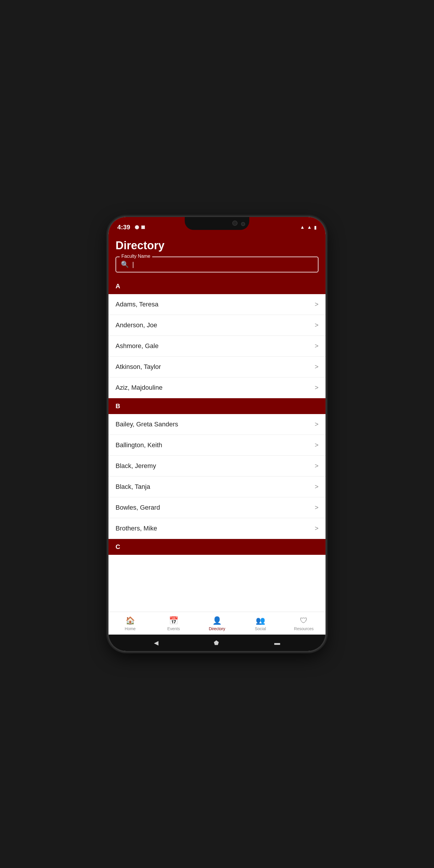  What do you see at coordinates (133, 487) in the screenshot?
I see `faculty-name: Black, Tanja` at bounding box center [133, 487].